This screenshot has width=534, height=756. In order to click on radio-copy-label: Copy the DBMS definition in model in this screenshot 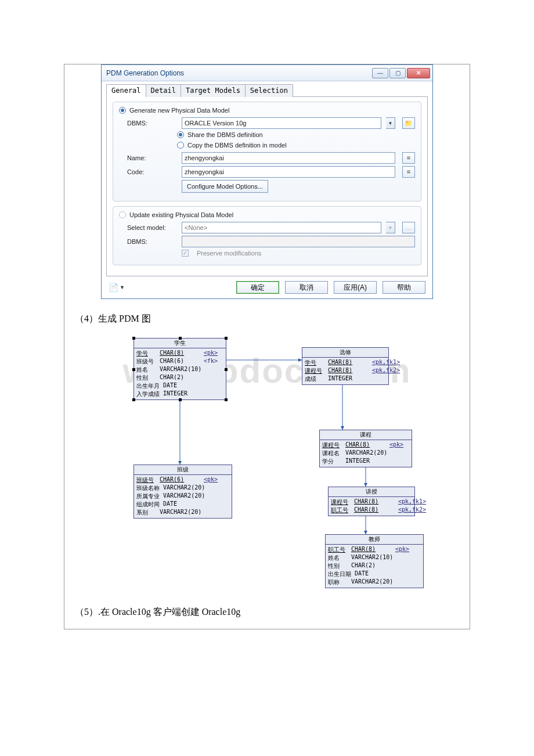, I will do `click(237, 145)`.